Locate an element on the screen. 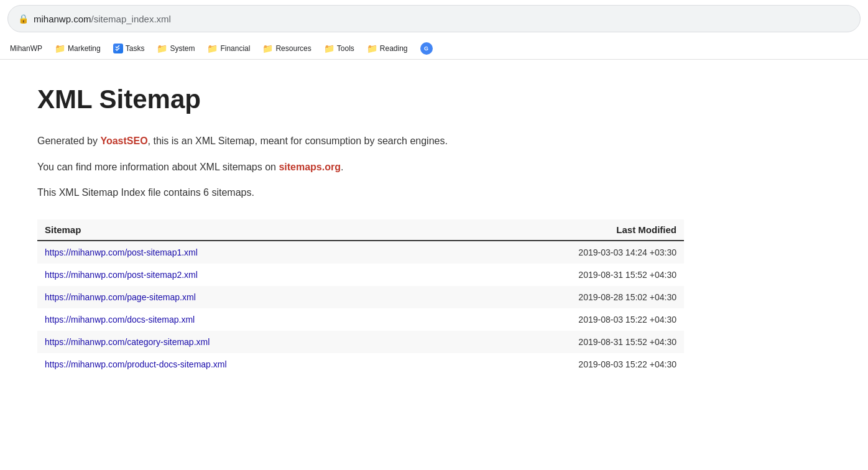 This screenshot has width=868, height=470. sitemap-url-link: https://mihanwp.com/product-docs-sitemap… is located at coordinates (136, 364).